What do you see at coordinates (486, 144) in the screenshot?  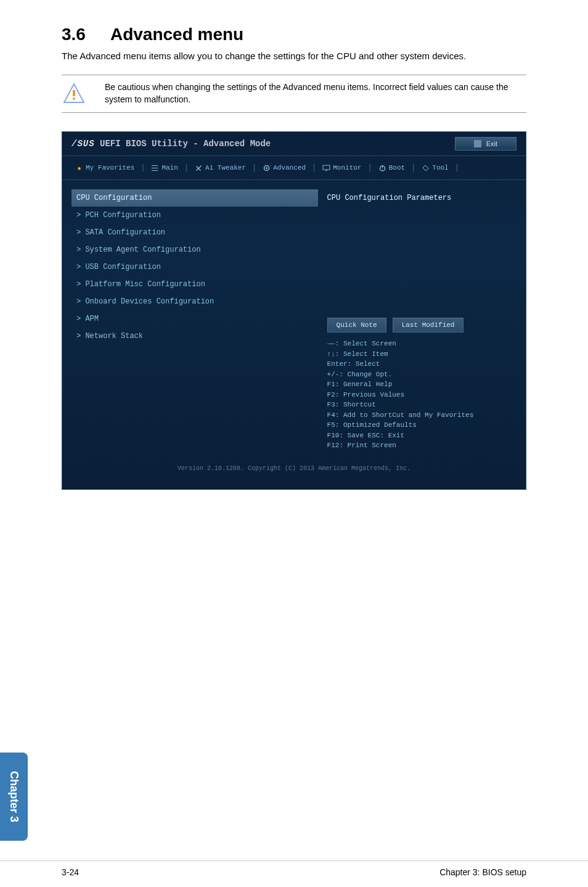 I see `exit-button: Exit` at bounding box center [486, 144].